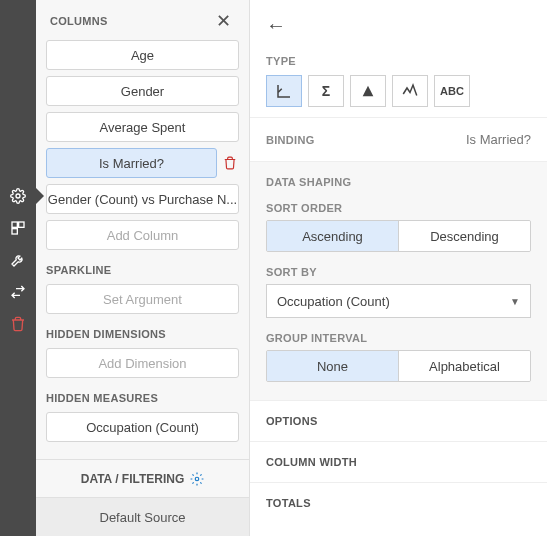 The image size is (547, 536). I want to click on data-filtering-button: DATA / FILTERING, so click(142, 479).